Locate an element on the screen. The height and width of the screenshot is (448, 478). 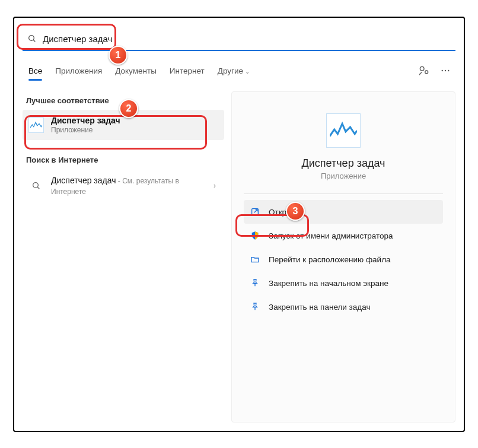
chevron-right-icon: › is located at coordinates (215, 186).